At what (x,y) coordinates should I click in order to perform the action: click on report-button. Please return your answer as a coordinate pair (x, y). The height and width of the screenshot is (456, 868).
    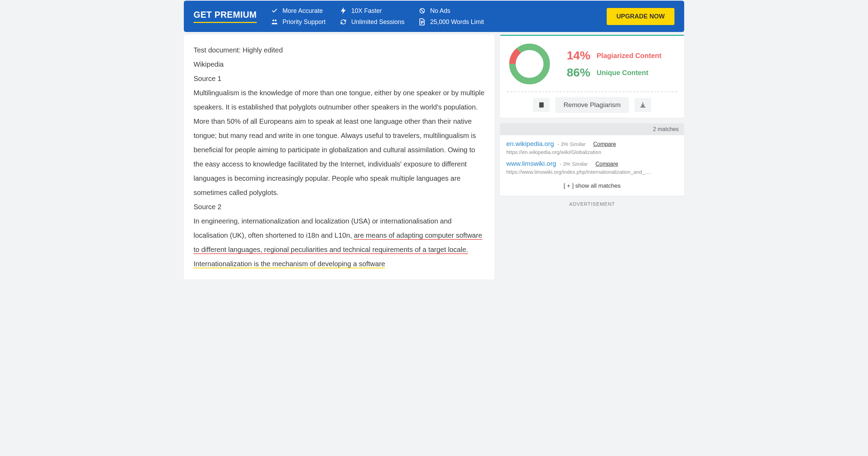
    Looking at the image, I should click on (541, 105).